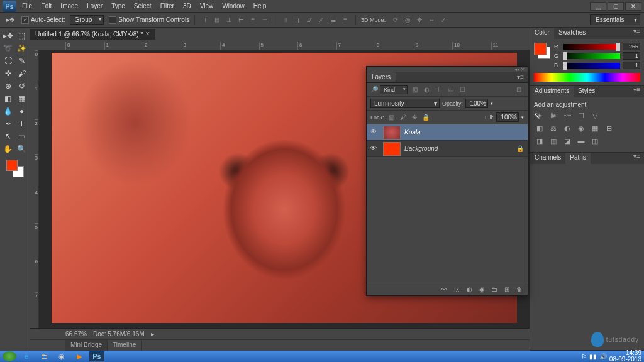  Describe the element at coordinates (603, 357) in the screenshot. I see `tray-sound-icon: 🔊` at that location.